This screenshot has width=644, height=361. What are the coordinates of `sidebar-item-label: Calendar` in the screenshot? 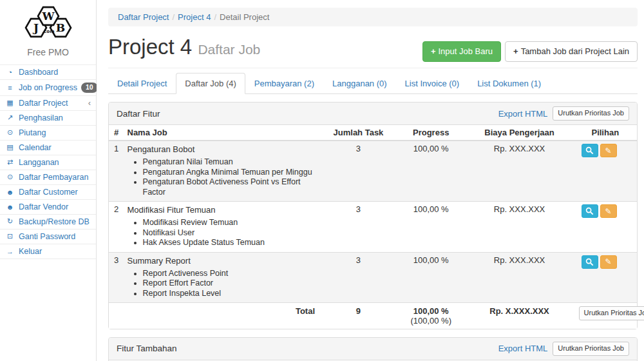 It's located at (35, 148).